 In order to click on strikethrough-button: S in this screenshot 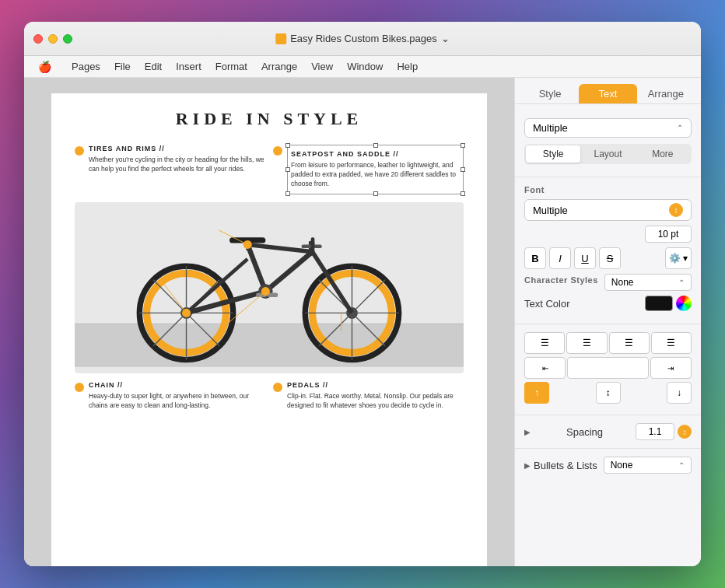, I will do `click(610, 258)`.